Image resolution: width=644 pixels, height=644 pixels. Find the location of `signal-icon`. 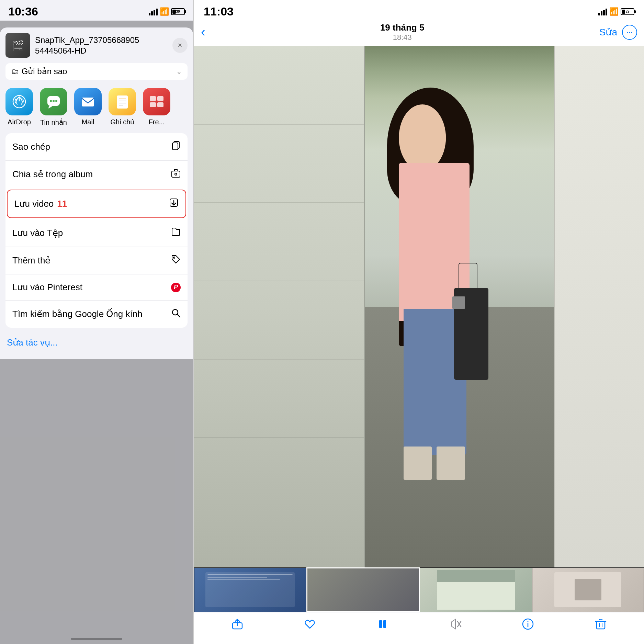

signal-icon is located at coordinates (153, 12).